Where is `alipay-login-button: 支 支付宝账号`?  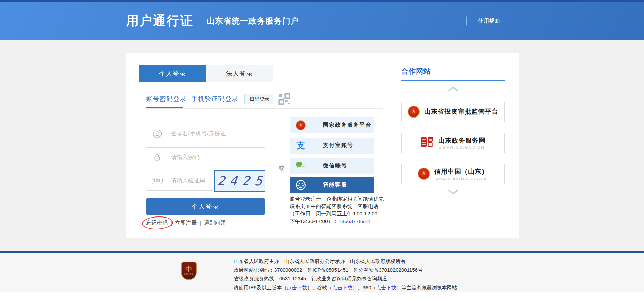
alipay-login-button: 支 支付宝账号 is located at coordinates (332, 145).